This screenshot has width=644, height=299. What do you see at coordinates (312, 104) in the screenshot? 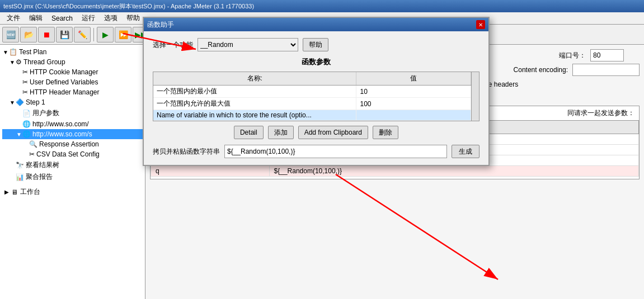
I see `dialog-param-row: 一个范围内允许的最大值` at bounding box center [312, 104].